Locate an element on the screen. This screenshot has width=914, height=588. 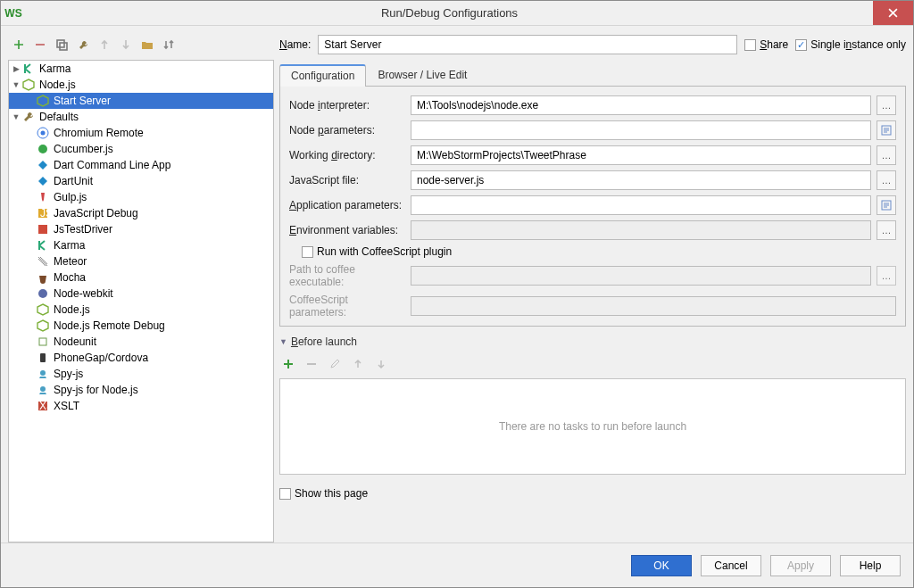
tree-item-label: DartUnit is located at coordinates (73, 181).